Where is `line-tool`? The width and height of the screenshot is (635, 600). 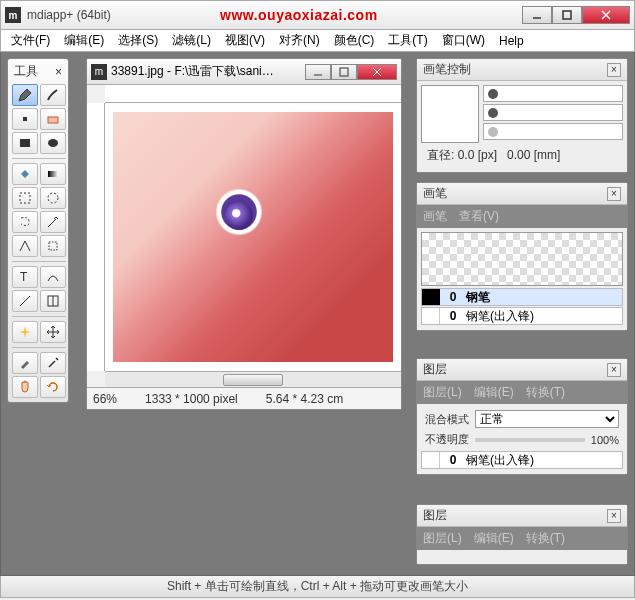 line-tool is located at coordinates (25, 301).